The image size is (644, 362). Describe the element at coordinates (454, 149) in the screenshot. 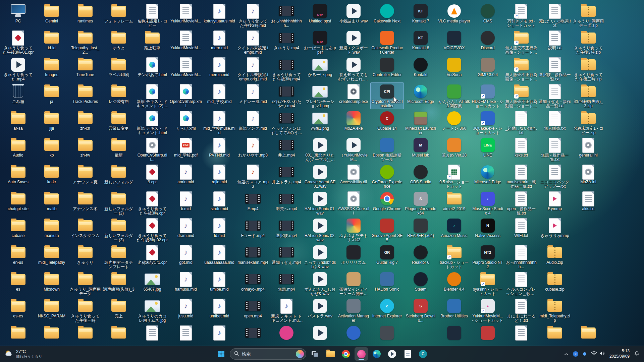

I see `desktop-icon: 筆まめ Ver.28` at that location.